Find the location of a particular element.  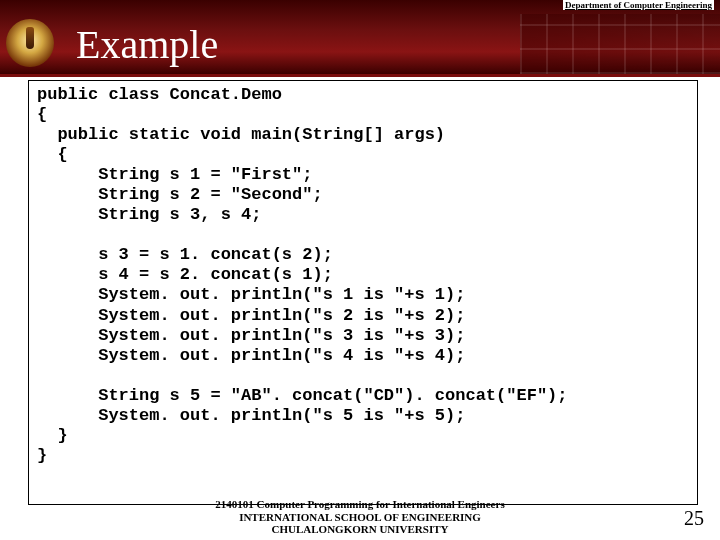

university-seal-icon is located at coordinates (30, 43).